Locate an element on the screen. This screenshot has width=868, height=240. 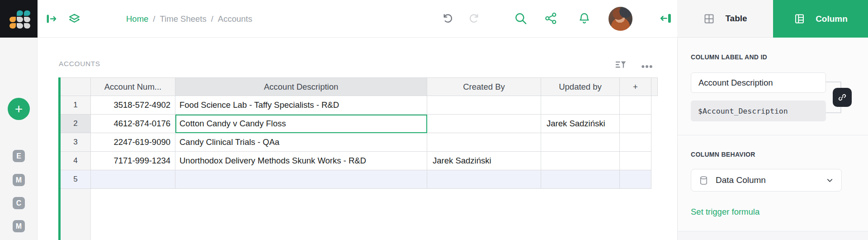
panel-divider is located at coordinates (773, 135).